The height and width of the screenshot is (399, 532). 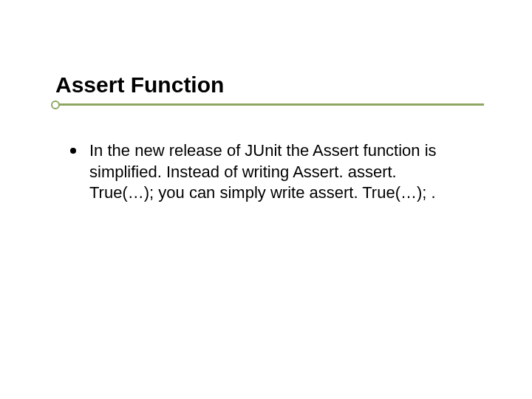 What do you see at coordinates (272, 172) in the screenshot?
I see `bullet-text: In the new release of JUnit the Assert f…` at bounding box center [272, 172].